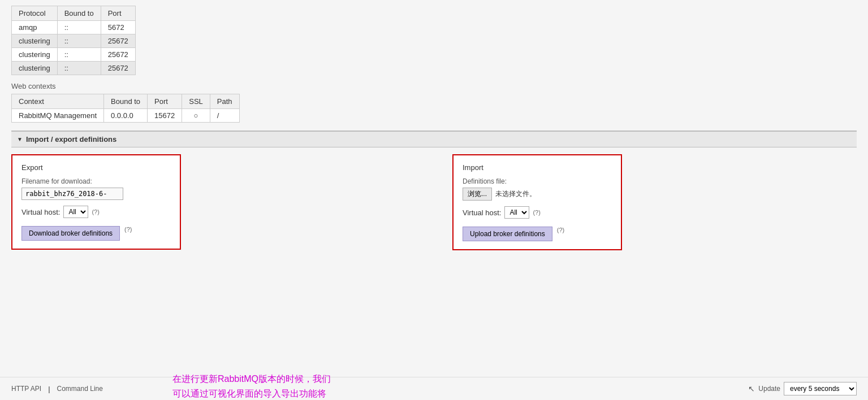 Image resolution: width=868 pixels, height=400 pixels. Describe the element at coordinates (482, 212) in the screenshot. I see `import-vhost-label: Virtual host:` at that location.